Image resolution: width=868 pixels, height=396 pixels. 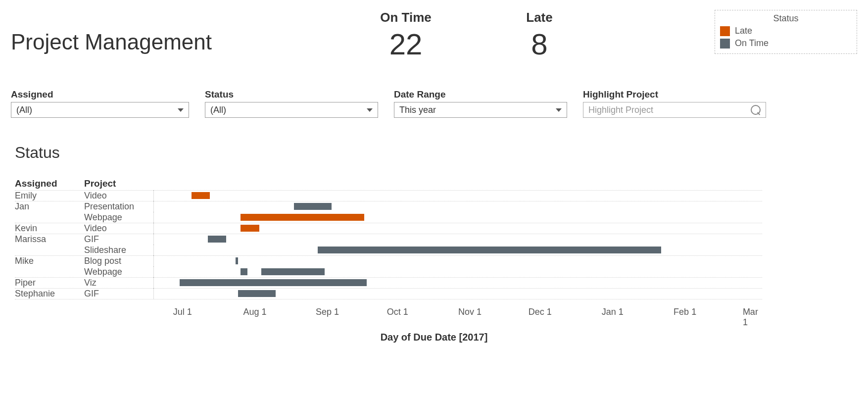 What do you see at coordinates (539, 36) in the screenshot?
I see `kpi-late: Late 8` at bounding box center [539, 36].